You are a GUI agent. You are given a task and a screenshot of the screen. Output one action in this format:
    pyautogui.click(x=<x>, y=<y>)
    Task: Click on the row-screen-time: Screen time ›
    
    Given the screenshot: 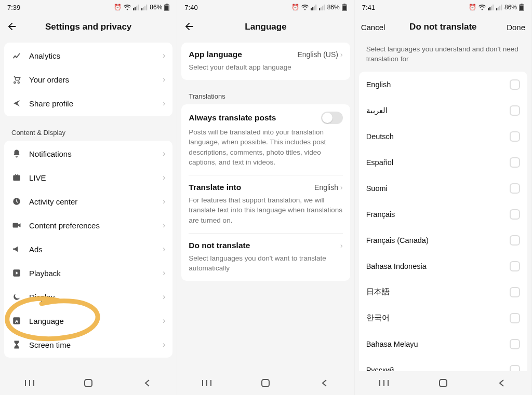 What is the action you would take?
    pyautogui.click(x=88, y=345)
    